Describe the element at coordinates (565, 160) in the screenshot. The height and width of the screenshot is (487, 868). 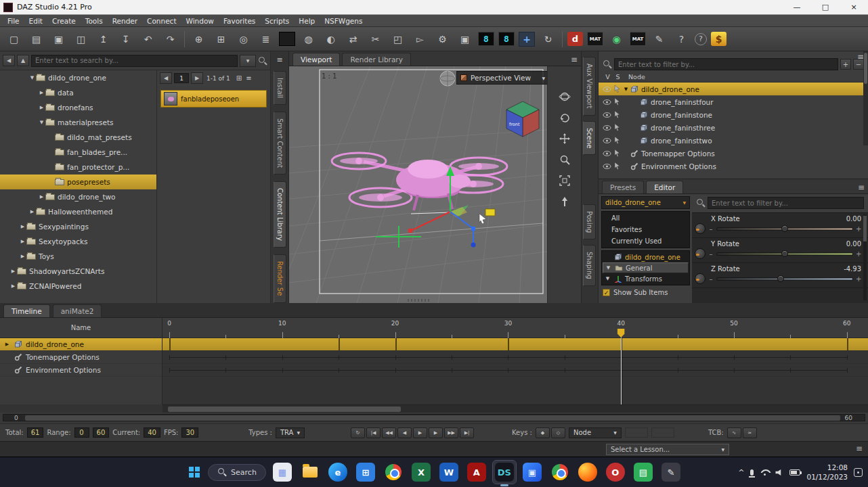
I see `zoom-icon` at that location.